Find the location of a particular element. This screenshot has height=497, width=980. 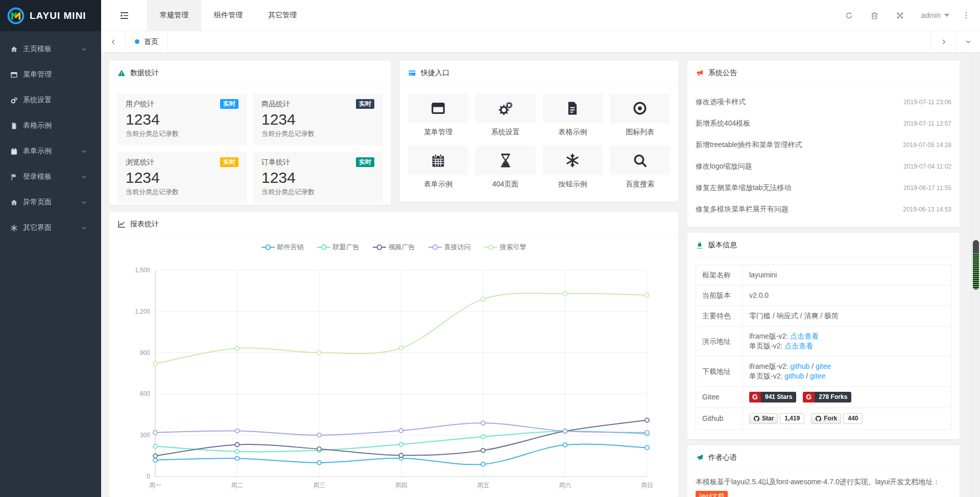

github-star-count: 1,419 is located at coordinates (792, 419).